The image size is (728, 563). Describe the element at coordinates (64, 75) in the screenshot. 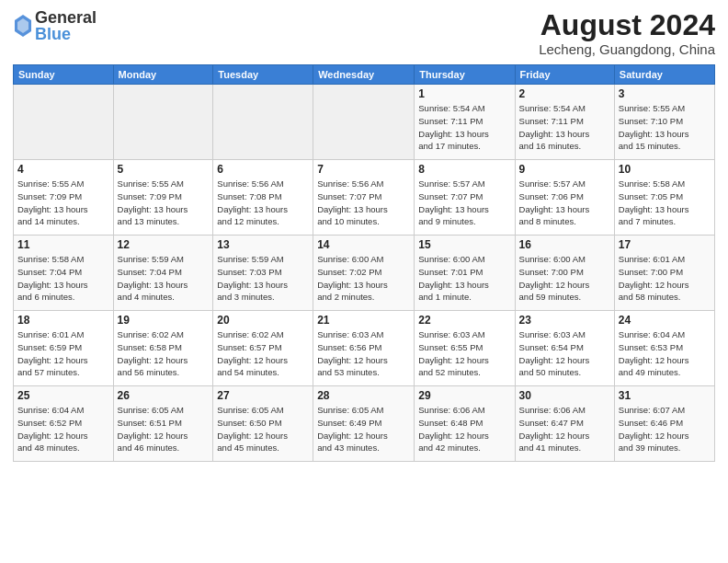

I see `day-of-week-sunday: Sunday` at that location.